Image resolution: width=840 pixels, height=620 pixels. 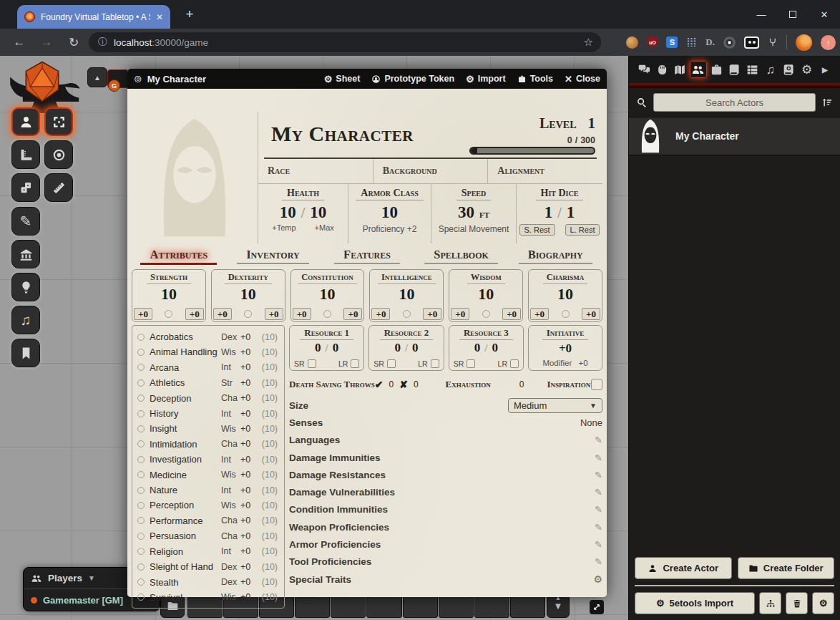 I want to click on hp-max: 10, so click(x=318, y=213).